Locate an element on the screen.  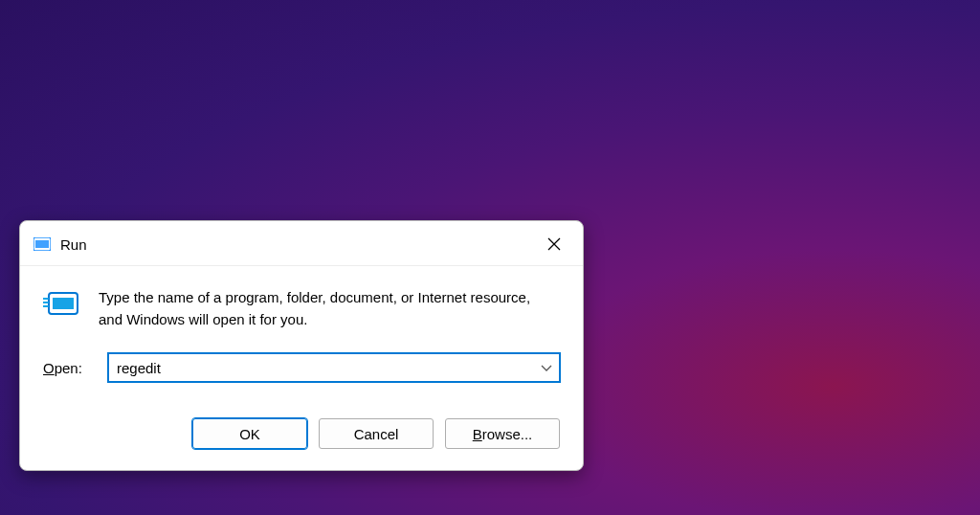
button-row: OK Cancel Browse... is located at coordinates (301, 444).